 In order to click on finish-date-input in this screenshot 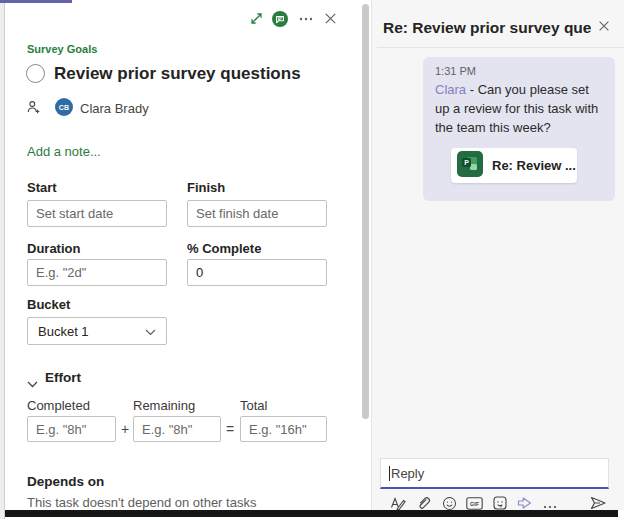, I will do `click(257, 214)`.